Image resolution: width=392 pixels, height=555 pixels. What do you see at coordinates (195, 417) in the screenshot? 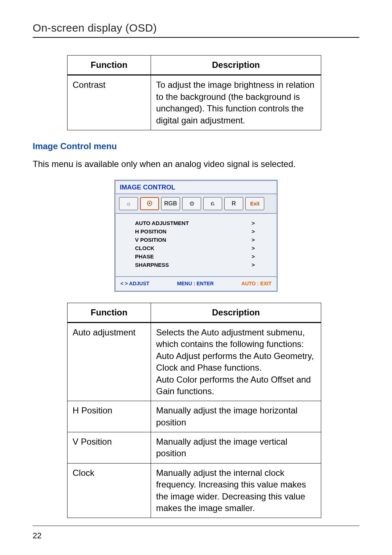
I see `table-row: H Position Manually adjust the image hor…` at bounding box center [195, 417].